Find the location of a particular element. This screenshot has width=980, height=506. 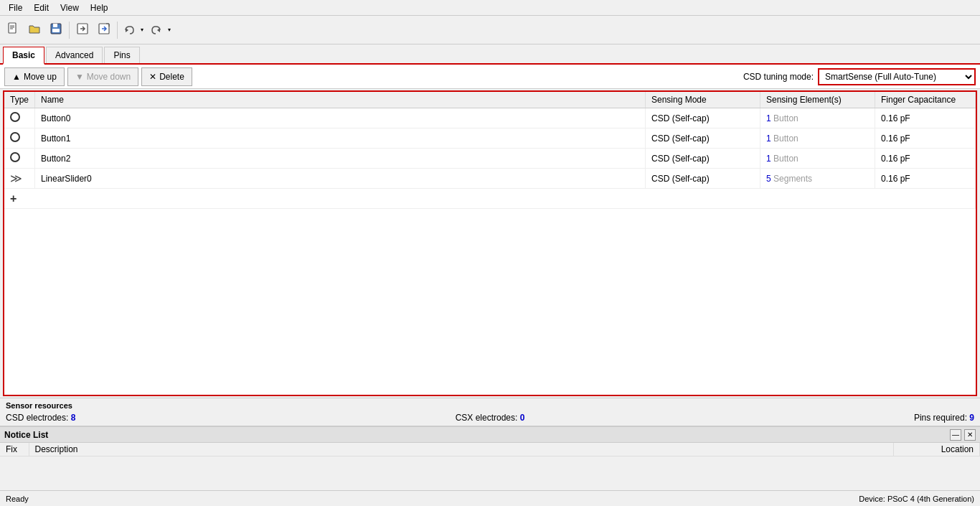

redo-split: ▾ is located at coordinates (161, 30).